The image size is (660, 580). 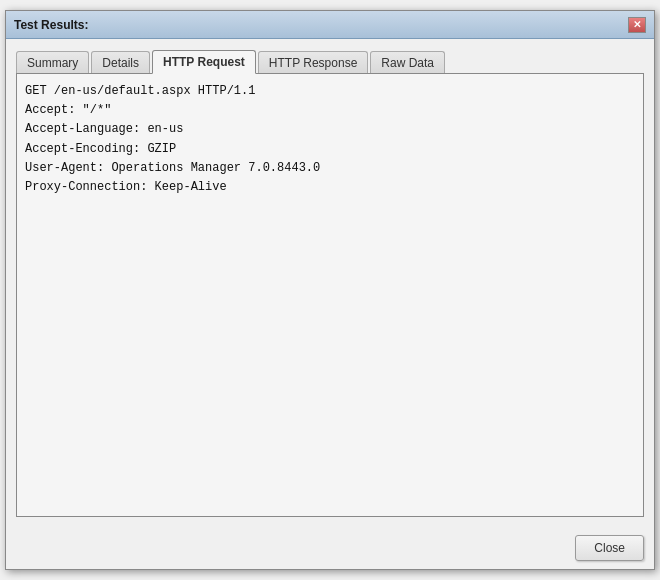 I want to click on title-bar-buttons: ✕, so click(x=637, y=25).